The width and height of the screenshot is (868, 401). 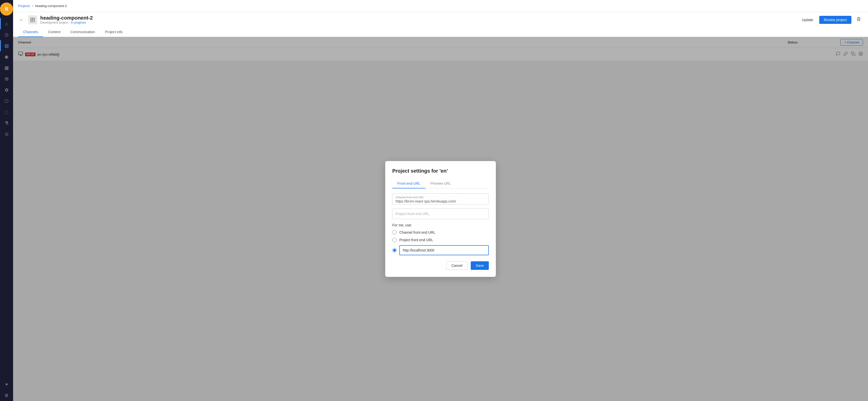 I want to click on sidebar-item-activity: ◉, so click(x=7, y=57).